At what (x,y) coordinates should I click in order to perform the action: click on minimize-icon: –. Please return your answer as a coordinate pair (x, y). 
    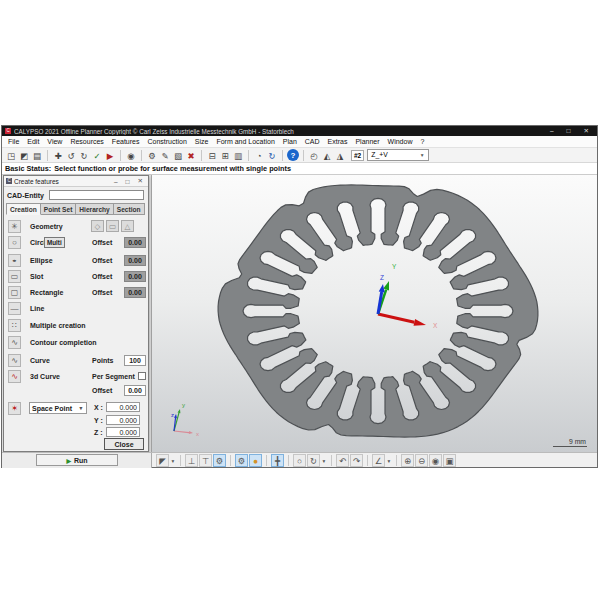
    Looking at the image, I should click on (552, 131).